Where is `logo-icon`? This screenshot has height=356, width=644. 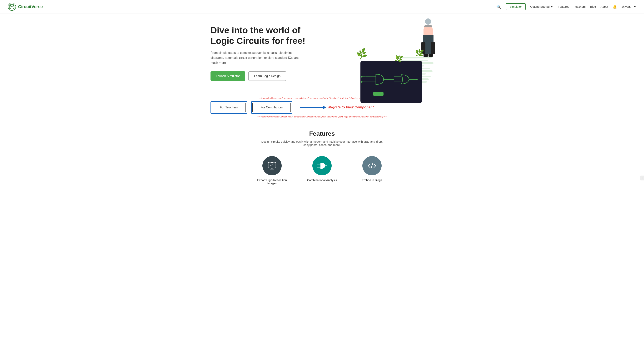
logo-icon is located at coordinates (12, 7).